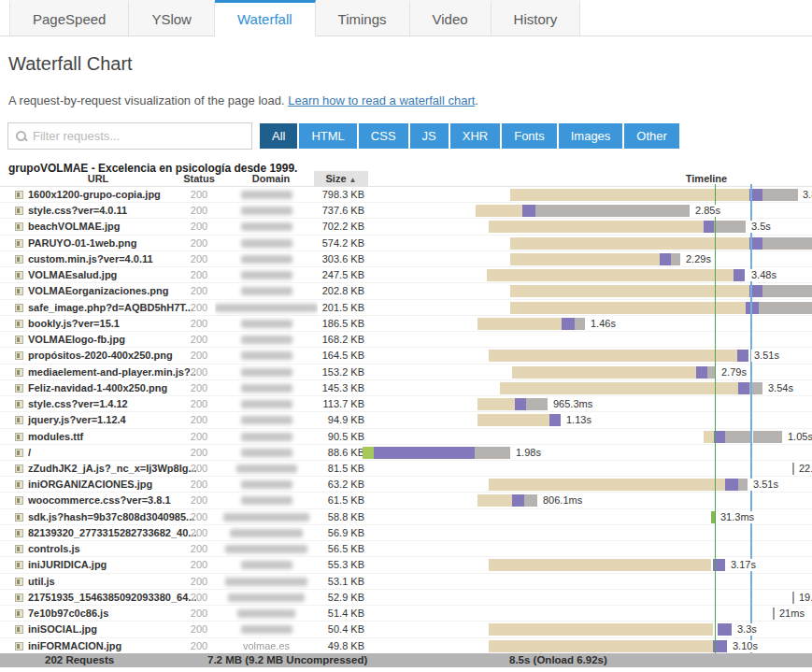 The height and width of the screenshot is (672, 812). I want to click on filter-button-fonts: Fonts, so click(529, 136).